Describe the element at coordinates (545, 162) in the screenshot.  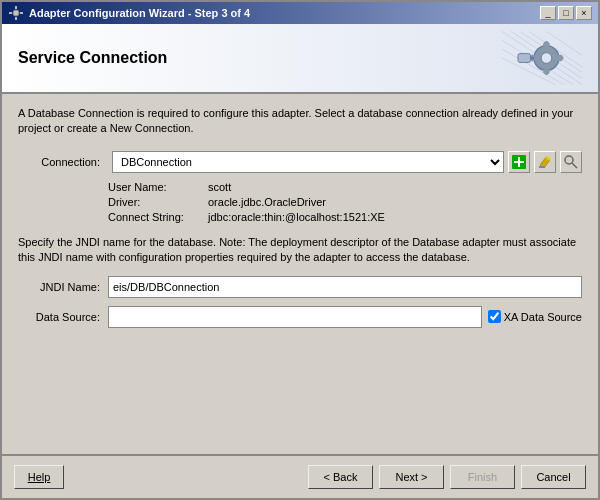
I see `edit-icon` at that location.